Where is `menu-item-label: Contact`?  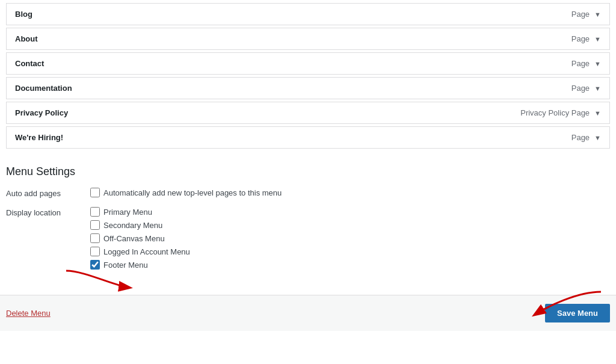 menu-item-label: Contact is located at coordinates (29, 64).